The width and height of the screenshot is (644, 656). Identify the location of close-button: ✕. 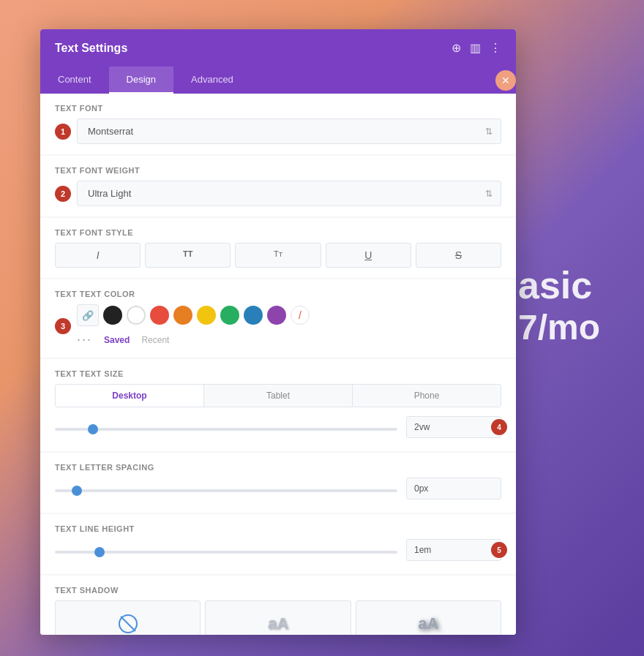
(506, 80).